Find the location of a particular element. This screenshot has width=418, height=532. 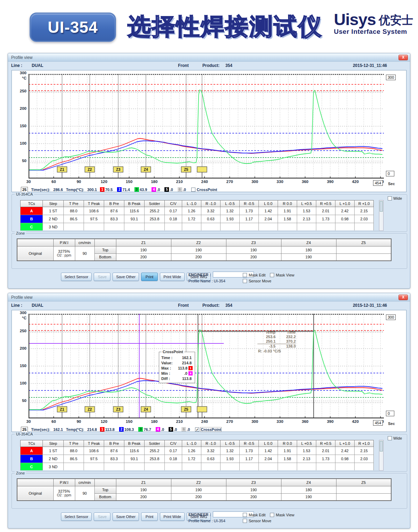

front-label: Front is located at coordinates (183, 305).